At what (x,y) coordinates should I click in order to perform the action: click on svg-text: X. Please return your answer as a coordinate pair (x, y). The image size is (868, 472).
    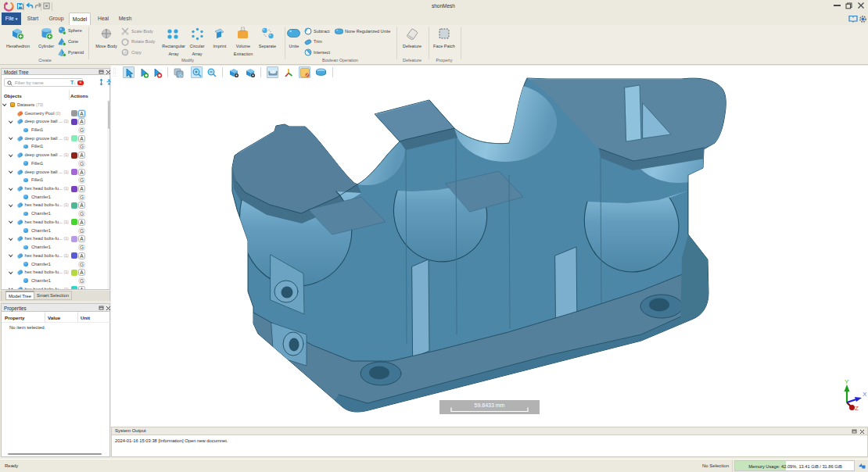
    Looking at the image, I should click on (865, 394).